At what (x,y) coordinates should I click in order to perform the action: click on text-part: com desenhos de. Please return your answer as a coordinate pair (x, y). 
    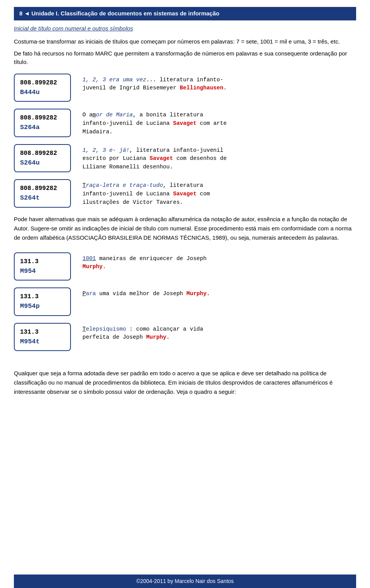
    Looking at the image, I should click on (200, 158).